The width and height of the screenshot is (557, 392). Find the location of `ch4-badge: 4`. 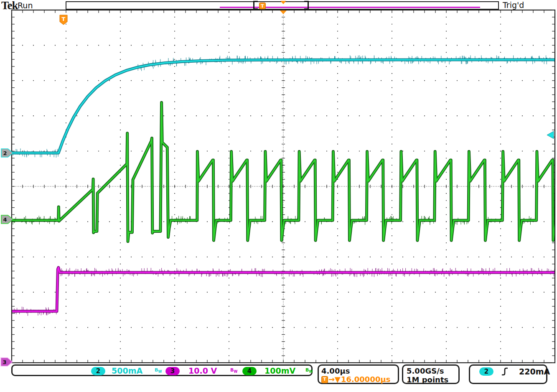

ch4-badge: 4 is located at coordinates (249, 371).